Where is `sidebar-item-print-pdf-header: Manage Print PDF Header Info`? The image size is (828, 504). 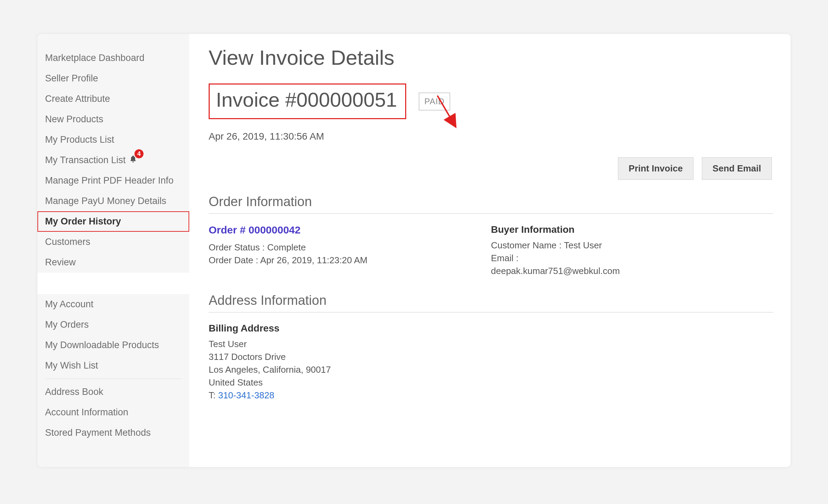 sidebar-item-print-pdf-header: Manage Print PDF Header Info is located at coordinates (113, 181).